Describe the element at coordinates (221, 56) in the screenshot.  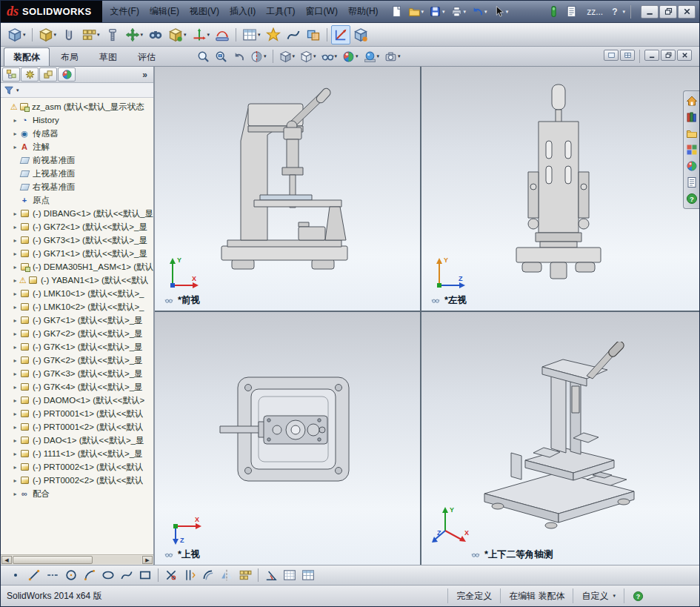
I see `zoom-to-area-button` at that location.